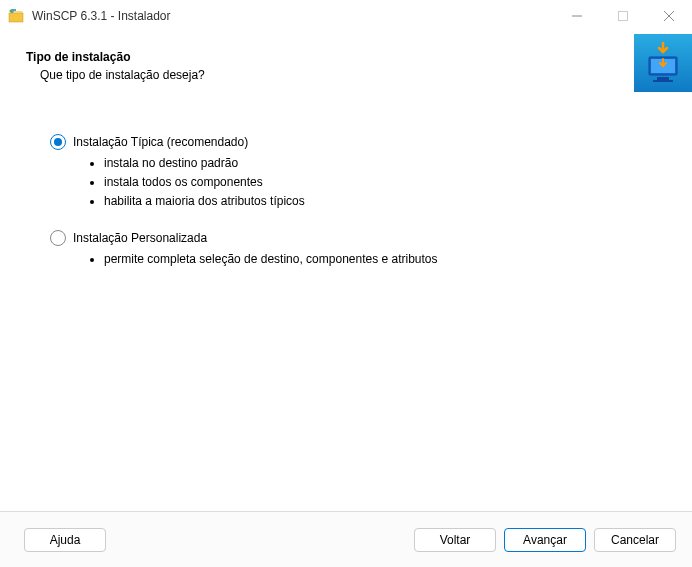 This screenshot has height=567, width=692. I want to click on list-item: instala no destino padrão, so click(385, 164).